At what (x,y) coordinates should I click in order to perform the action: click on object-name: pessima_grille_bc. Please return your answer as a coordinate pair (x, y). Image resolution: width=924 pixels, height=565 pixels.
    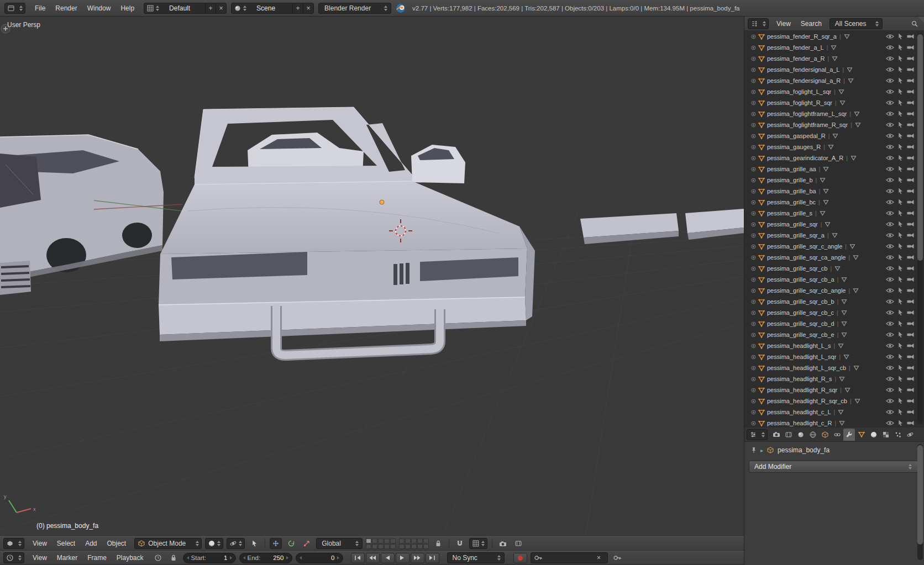
    Looking at the image, I should click on (791, 202).